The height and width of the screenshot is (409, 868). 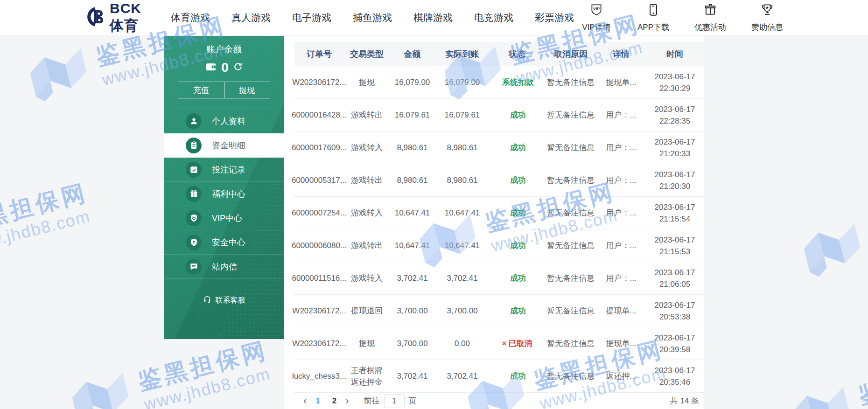 What do you see at coordinates (499, 115) in the screenshot?
I see `table-row: 60000016428... 游戏转出 16,079.61 16,079.61 …` at bounding box center [499, 115].